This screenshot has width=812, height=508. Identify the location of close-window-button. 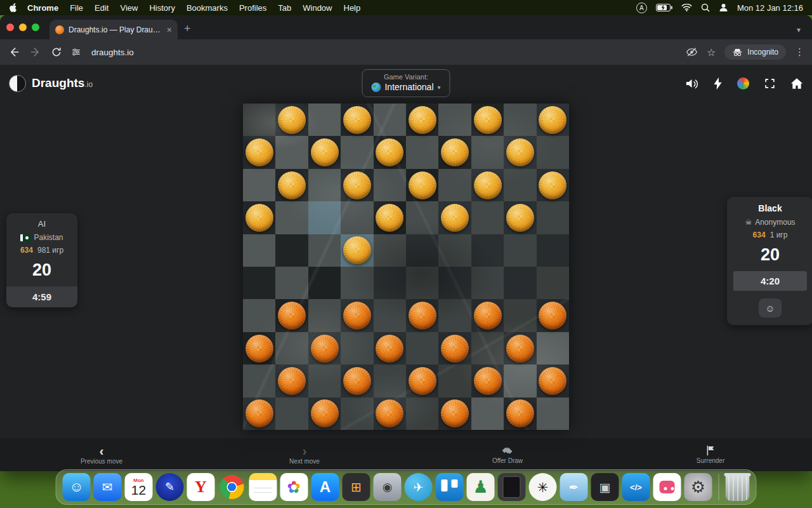
(10, 27).